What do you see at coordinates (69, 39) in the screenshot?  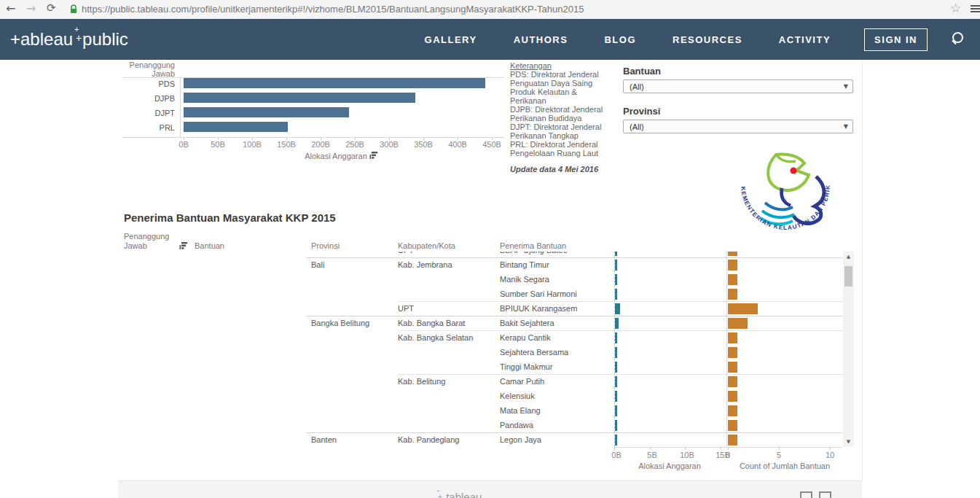 I see `tableau-public-logo: +ableau++public` at bounding box center [69, 39].